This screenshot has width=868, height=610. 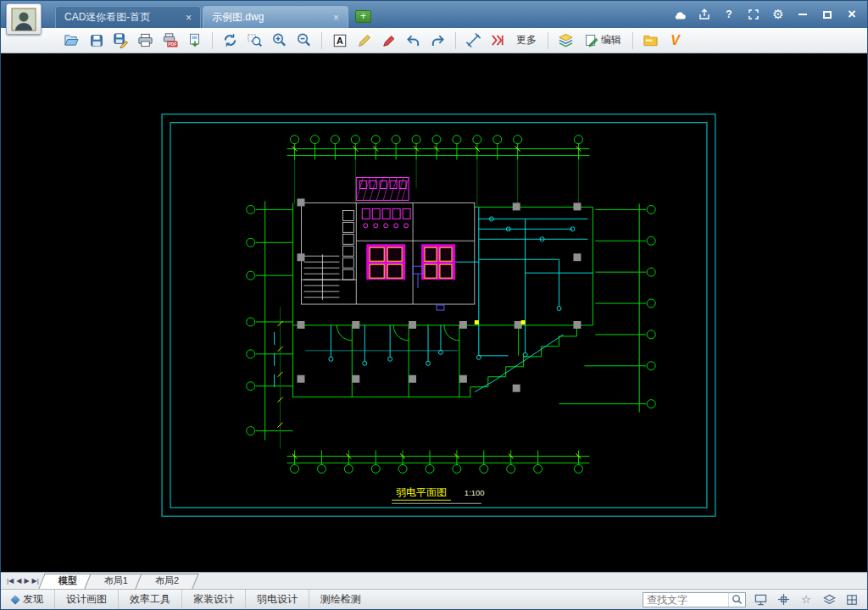 What do you see at coordinates (254, 41) in the screenshot?
I see `zoom-window-button` at bounding box center [254, 41].